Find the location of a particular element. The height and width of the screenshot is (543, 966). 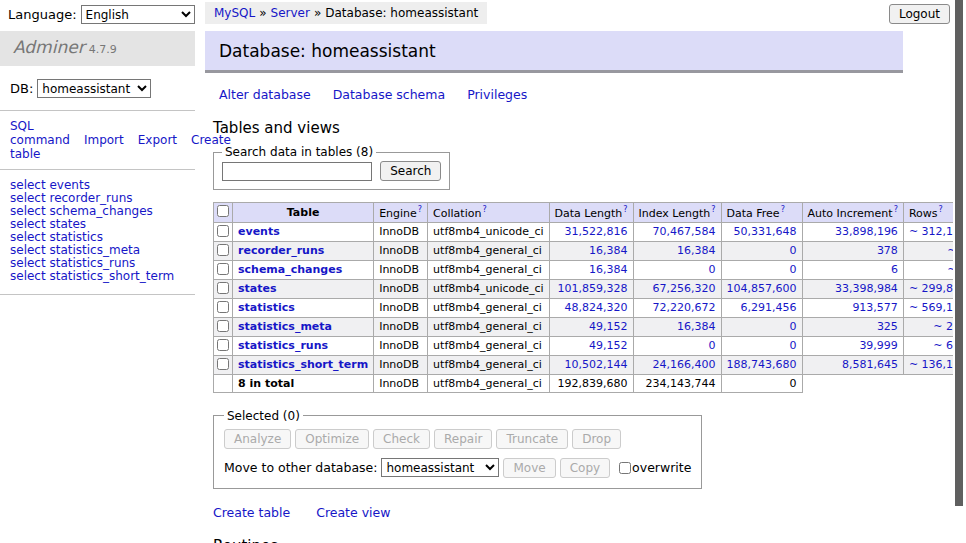

table-row-statistics_runs: statistics_runsInnoDButf8mb4_general_ci4… is located at coordinates (590, 346).